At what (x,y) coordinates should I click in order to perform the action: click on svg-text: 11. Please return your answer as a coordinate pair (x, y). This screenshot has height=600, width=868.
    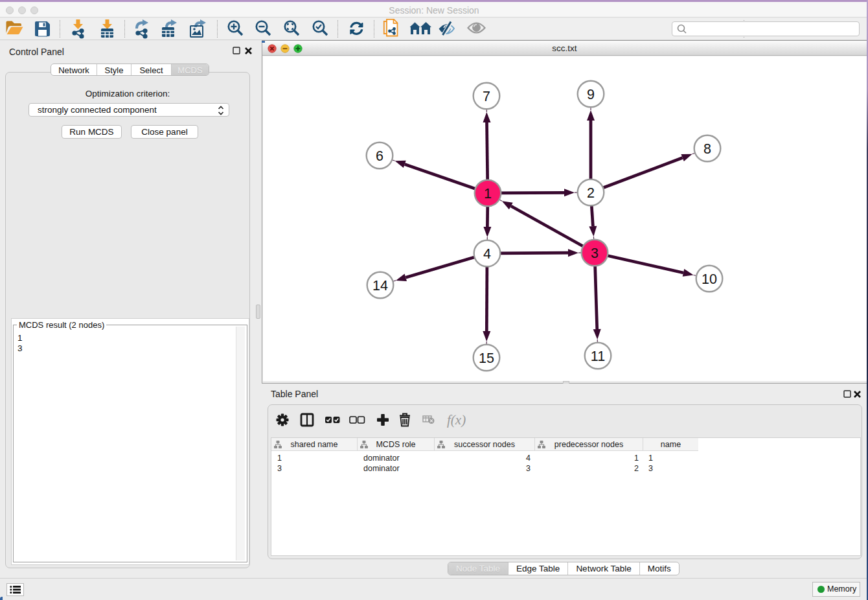
    Looking at the image, I should click on (598, 356).